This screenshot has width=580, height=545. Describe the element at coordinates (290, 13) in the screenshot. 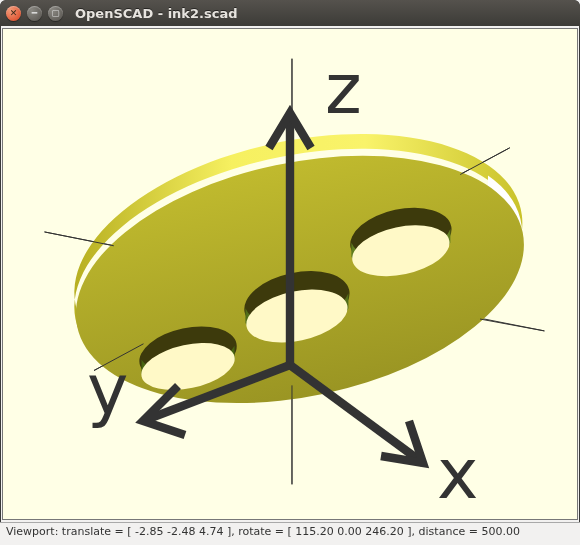

I see `titlebar: ✕ ━ ▢ OpenSCAD - ink2.scad` at that location.